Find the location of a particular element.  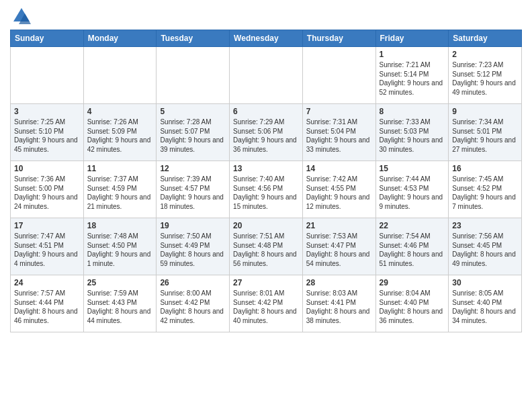

weekday-monday: Monday is located at coordinates (120, 39).